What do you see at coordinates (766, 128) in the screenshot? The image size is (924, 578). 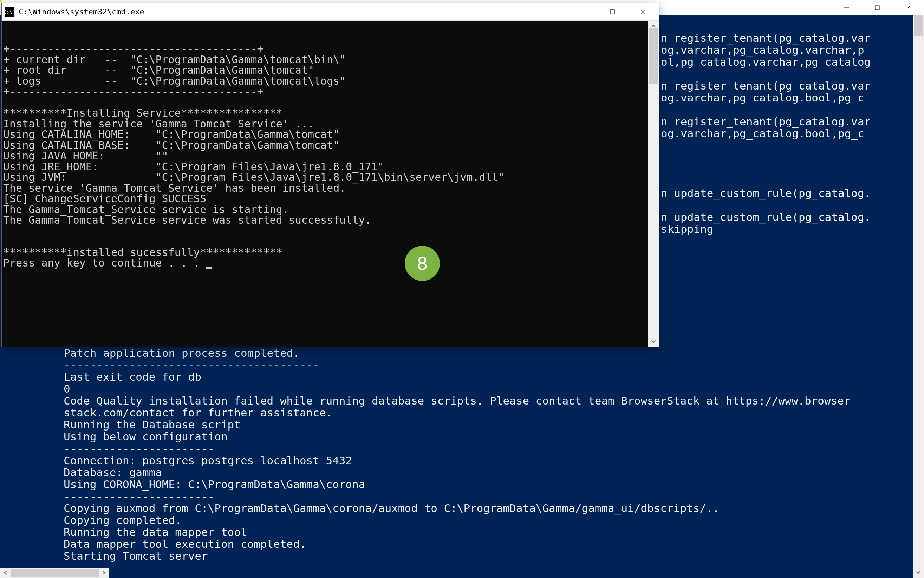 I see `powershell-right-partial: n register_tenant(pg_catalog.var og.varc…` at bounding box center [766, 128].